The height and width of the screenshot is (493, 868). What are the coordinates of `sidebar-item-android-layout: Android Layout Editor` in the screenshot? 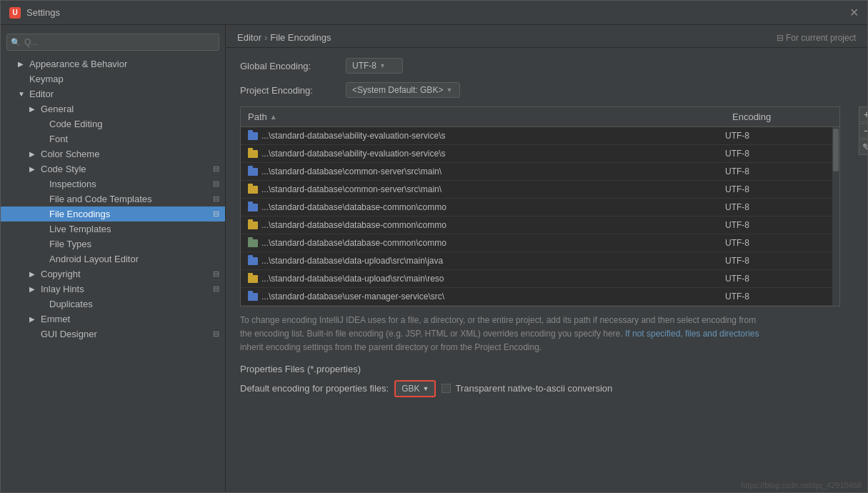 It's located at (113, 259).